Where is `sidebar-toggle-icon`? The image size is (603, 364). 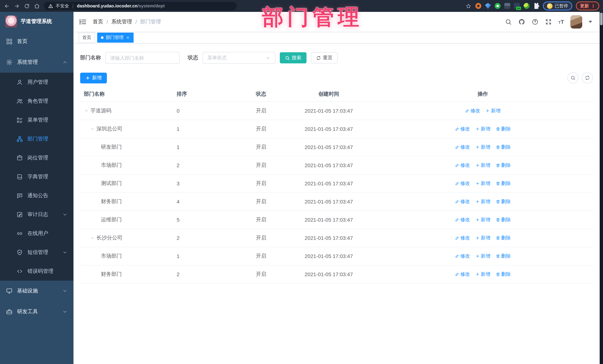
sidebar-toggle-icon is located at coordinates (83, 22).